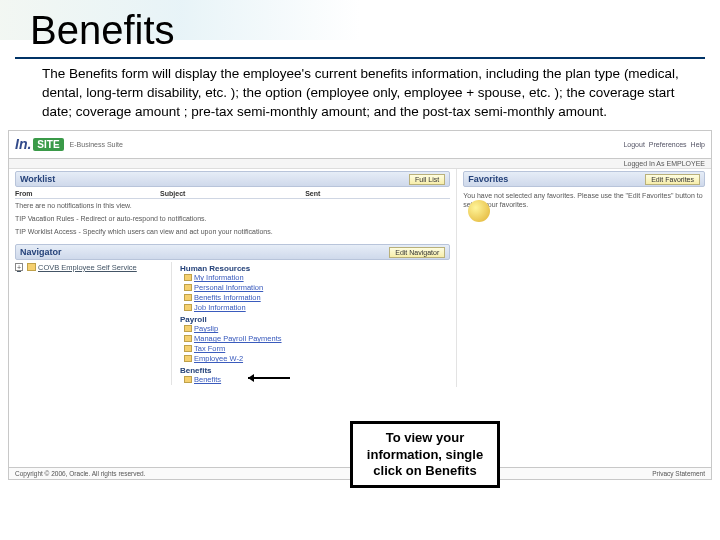  What do you see at coordinates (96, 144) in the screenshot?
I see `suite-label: E-Business Suite` at bounding box center [96, 144].